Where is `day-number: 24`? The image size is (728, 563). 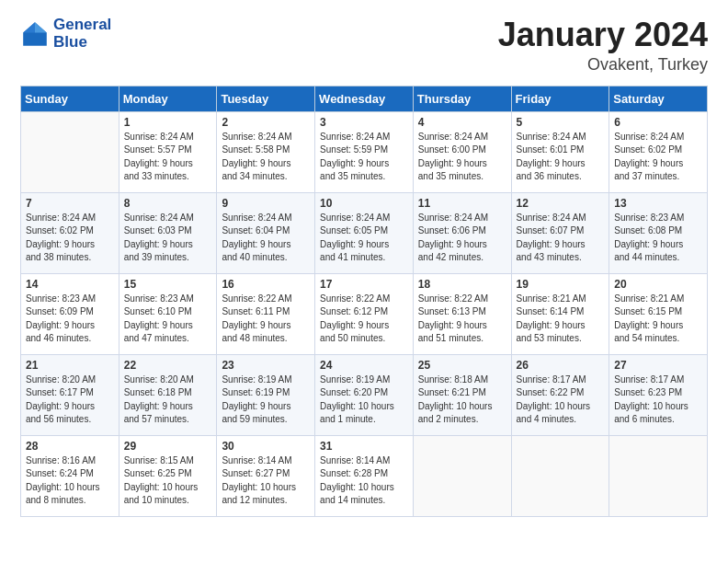 day-number: 24 is located at coordinates (364, 365).